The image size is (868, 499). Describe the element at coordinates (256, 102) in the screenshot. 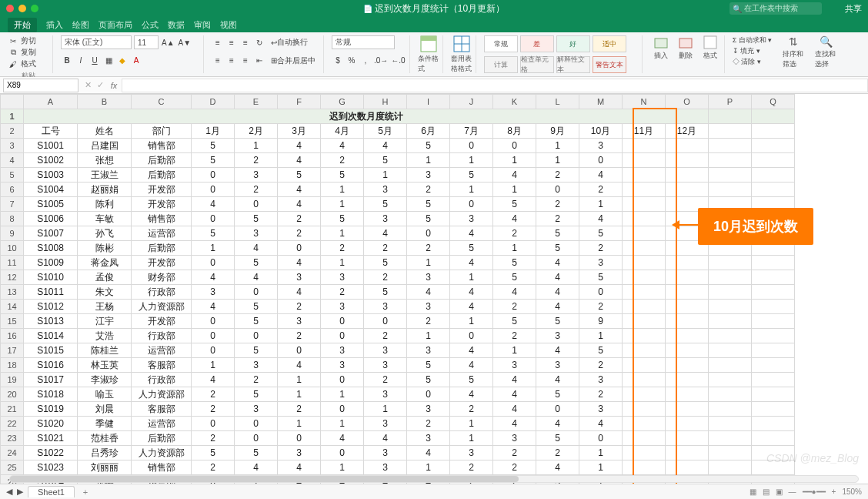

I see `col-header-E: E` at that location.